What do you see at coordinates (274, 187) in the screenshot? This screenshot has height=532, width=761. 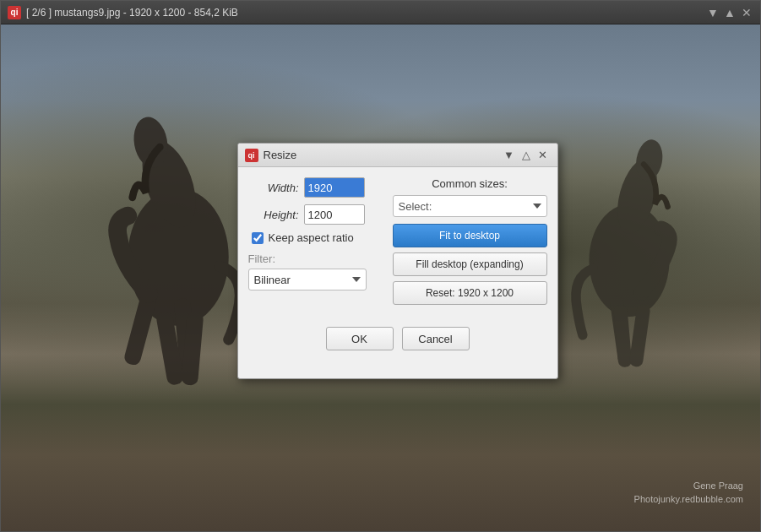 I see `width-label: Width:` at bounding box center [274, 187].